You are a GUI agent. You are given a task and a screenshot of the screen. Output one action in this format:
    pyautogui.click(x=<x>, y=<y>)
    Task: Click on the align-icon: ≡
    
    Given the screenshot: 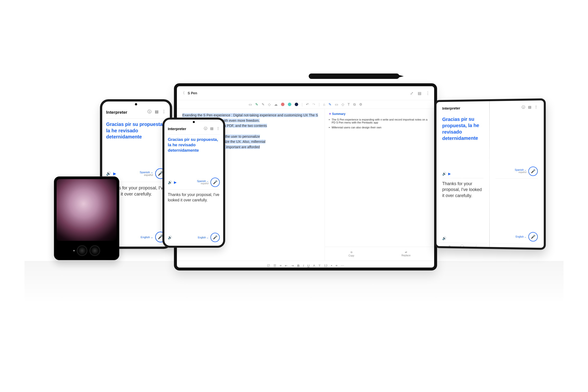 What is the action you would take?
    pyautogui.click(x=336, y=266)
    